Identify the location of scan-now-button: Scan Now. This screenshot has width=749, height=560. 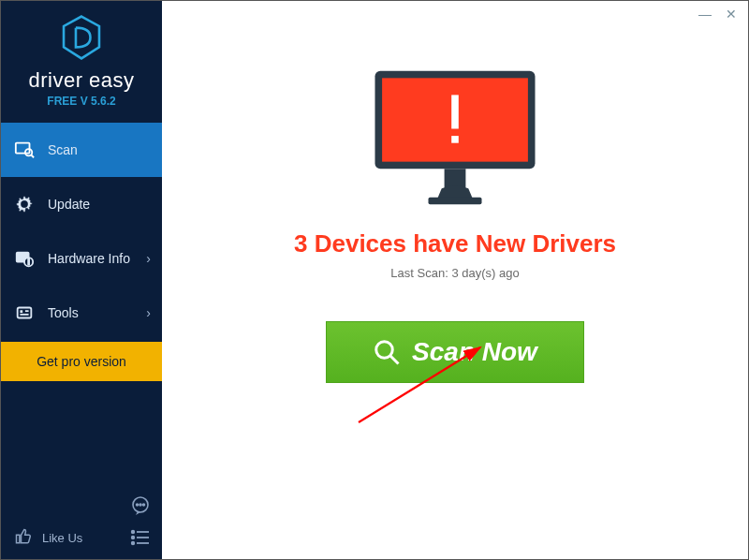
(455, 352).